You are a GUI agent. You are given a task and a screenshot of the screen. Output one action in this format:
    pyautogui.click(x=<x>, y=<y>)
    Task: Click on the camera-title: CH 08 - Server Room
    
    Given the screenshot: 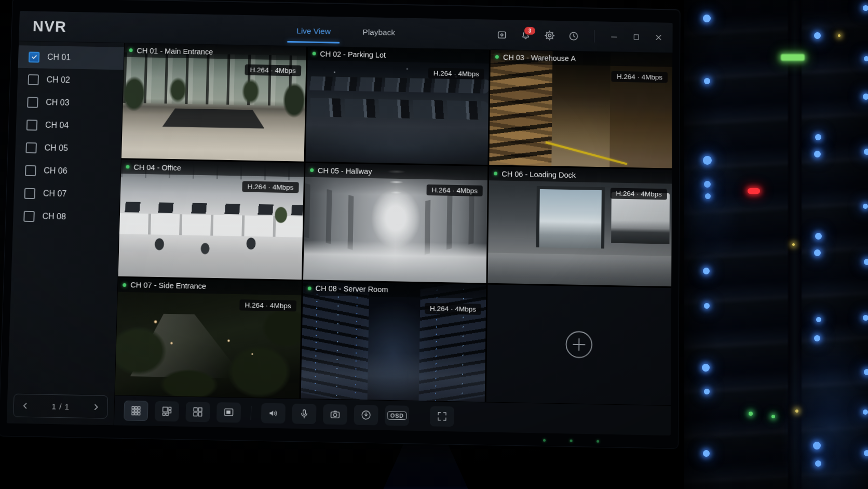 What is the action you would take?
    pyautogui.click(x=351, y=289)
    